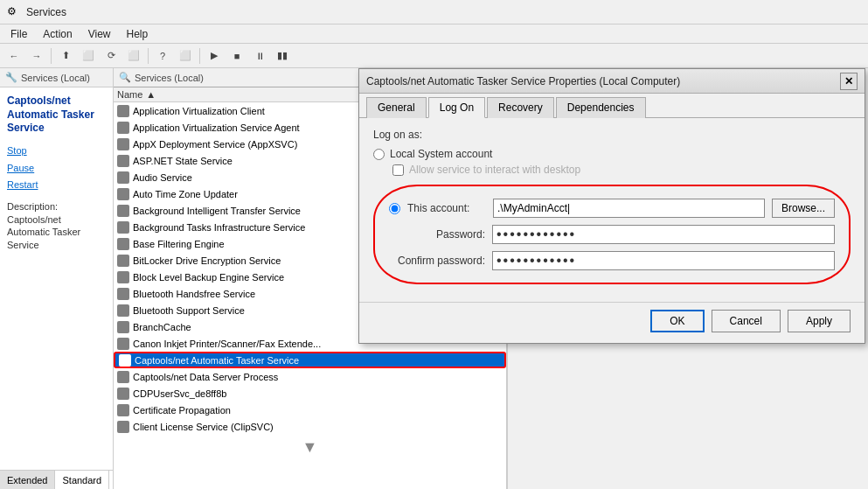  I want to click on menu-view: View, so click(100, 34).